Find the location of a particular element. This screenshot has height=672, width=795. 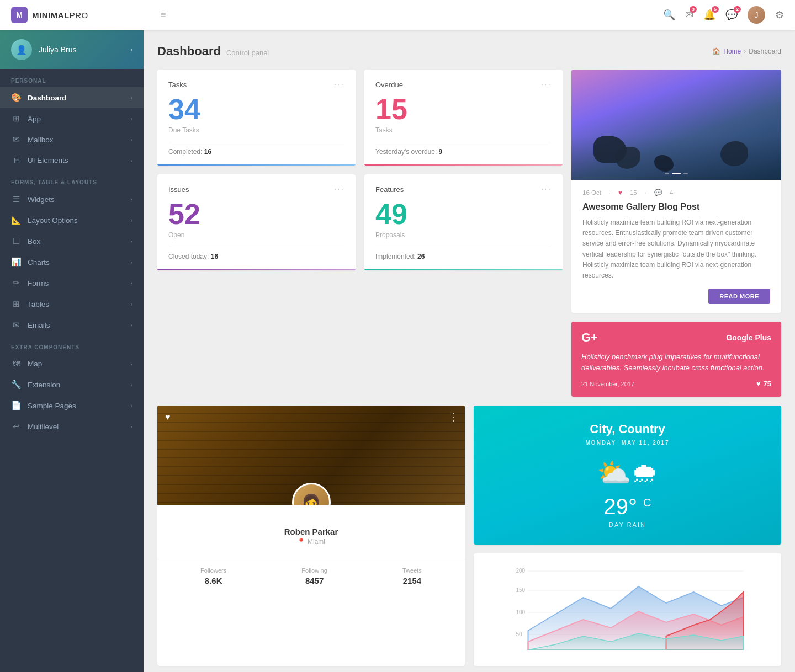

sidebar-item-widgets: ☰ Widgets › is located at coordinates (72, 199).